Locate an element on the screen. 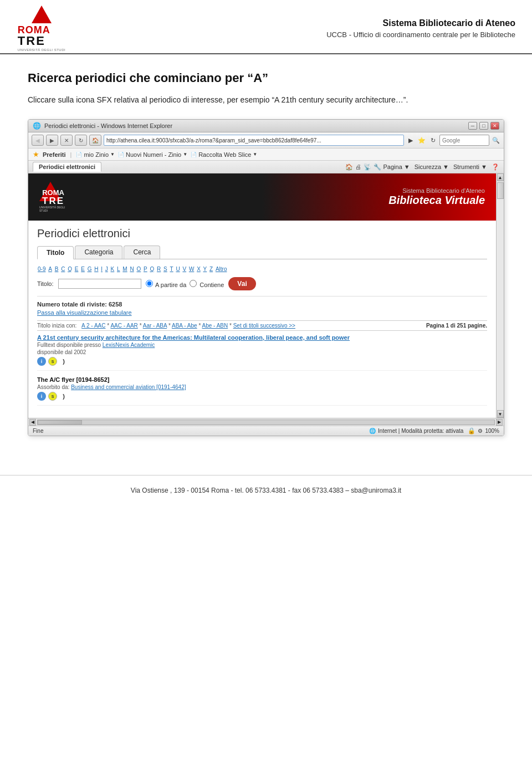 This screenshot has width=532, height=767. alpha-S: S is located at coordinates (165, 269).